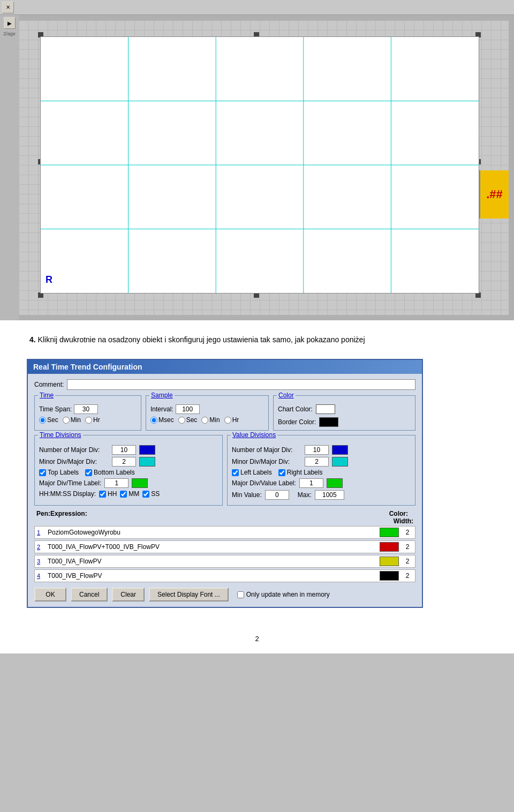 Image resolution: width=514 pixels, height=812 pixels. Describe the element at coordinates (297, 422) in the screenshot. I see `border-color-label: Border Color:` at that location.